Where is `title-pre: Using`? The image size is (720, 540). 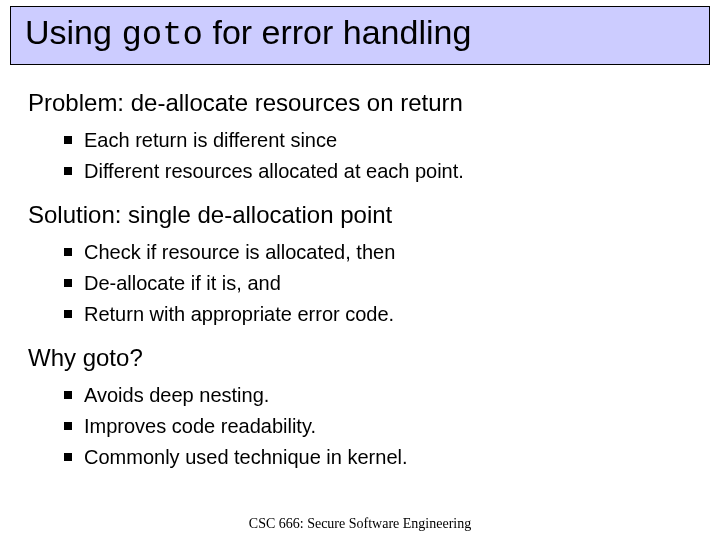 title-pre: Using is located at coordinates (73, 32).